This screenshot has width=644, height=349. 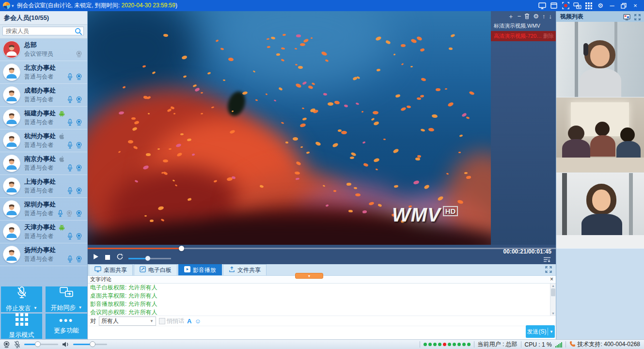 What do you see at coordinates (44, 255) in the screenshot?
I see `participant-row: 扬州办事处 普通与会者` at bounding box center [44, 255].